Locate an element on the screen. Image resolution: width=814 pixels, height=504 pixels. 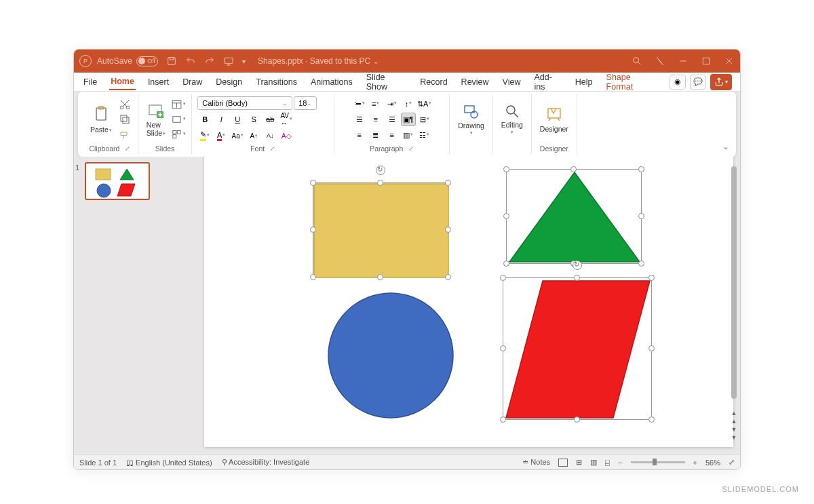
status-accessibility: ⚲ Accessibility: Investigate is located at coordinates (266, 463).